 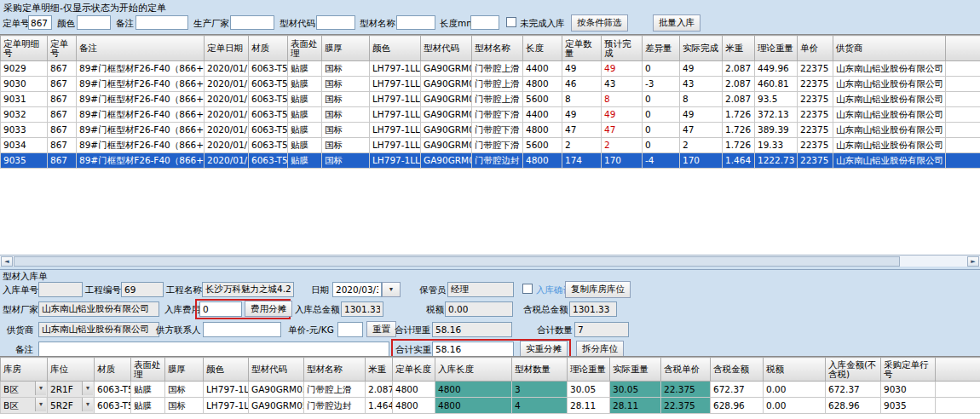 What do you see at coordinates (622, 49) in the screenshot?
I see `column-header: 预计完成` at bounding box center [622, 49].